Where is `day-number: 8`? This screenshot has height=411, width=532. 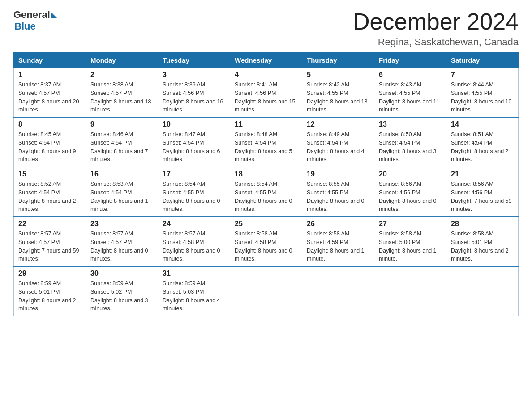
day-number: 8 is located at coordinates (50, 124).